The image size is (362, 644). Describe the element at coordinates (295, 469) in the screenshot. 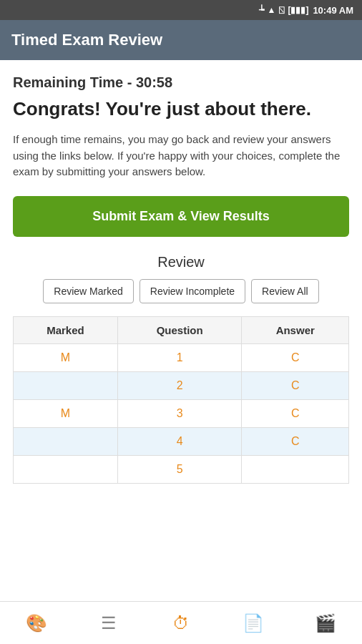

I see `cell-answer` at that location.